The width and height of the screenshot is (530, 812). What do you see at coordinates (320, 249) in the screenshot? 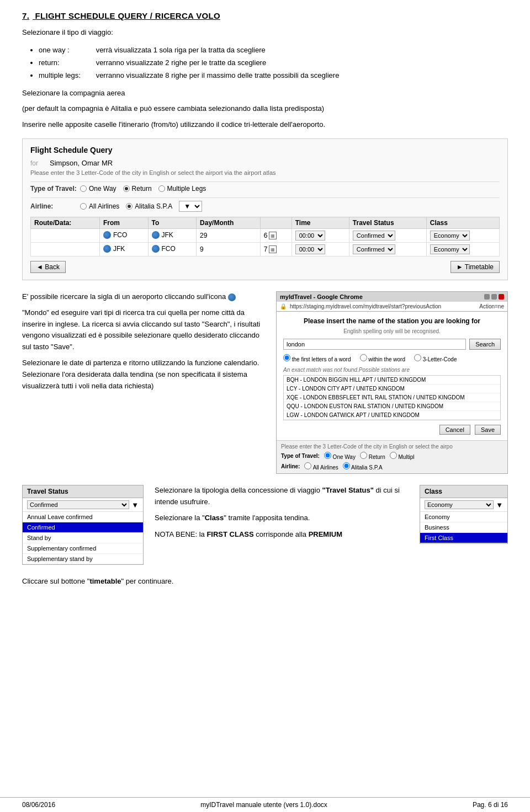
I see `route-time-1: 00:00` at bounding box center [320, 249].